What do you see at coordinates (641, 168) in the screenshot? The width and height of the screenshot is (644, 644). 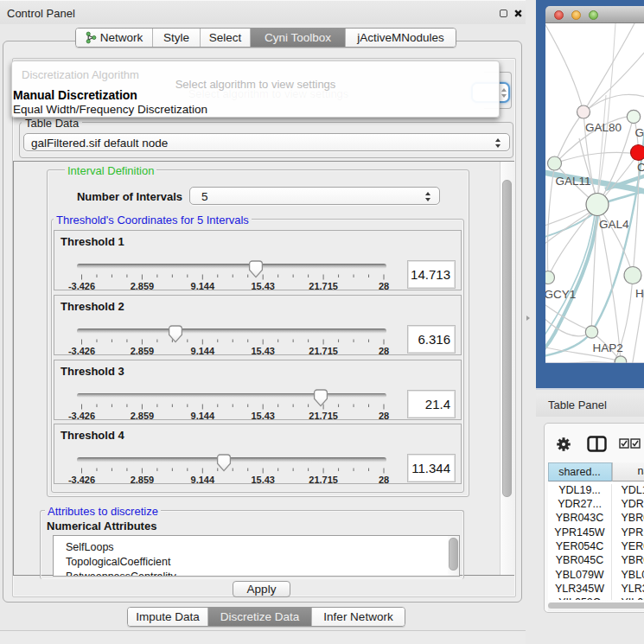 I see `svg-text: C` at bounding box center [641, 168].